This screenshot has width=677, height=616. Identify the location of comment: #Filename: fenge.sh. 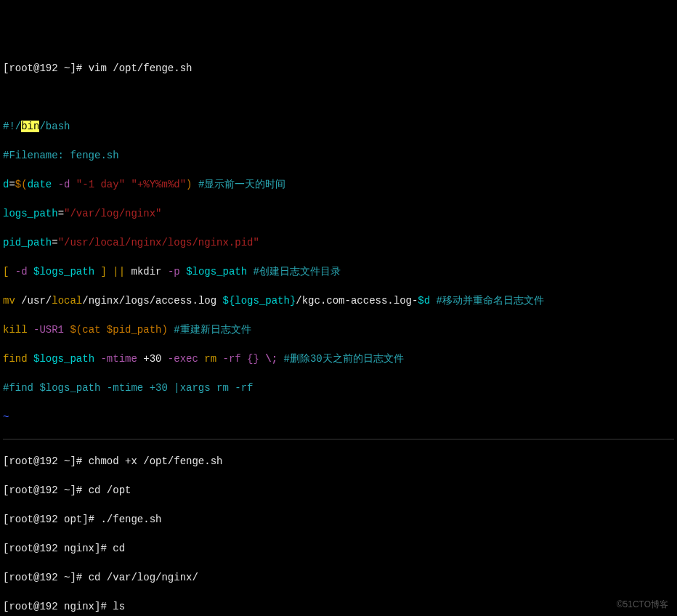
(338, 155).